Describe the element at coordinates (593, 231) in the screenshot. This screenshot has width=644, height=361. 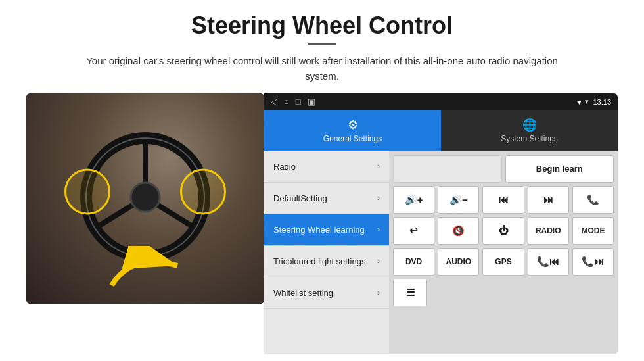
I see `mode-button: MODE` at that location.